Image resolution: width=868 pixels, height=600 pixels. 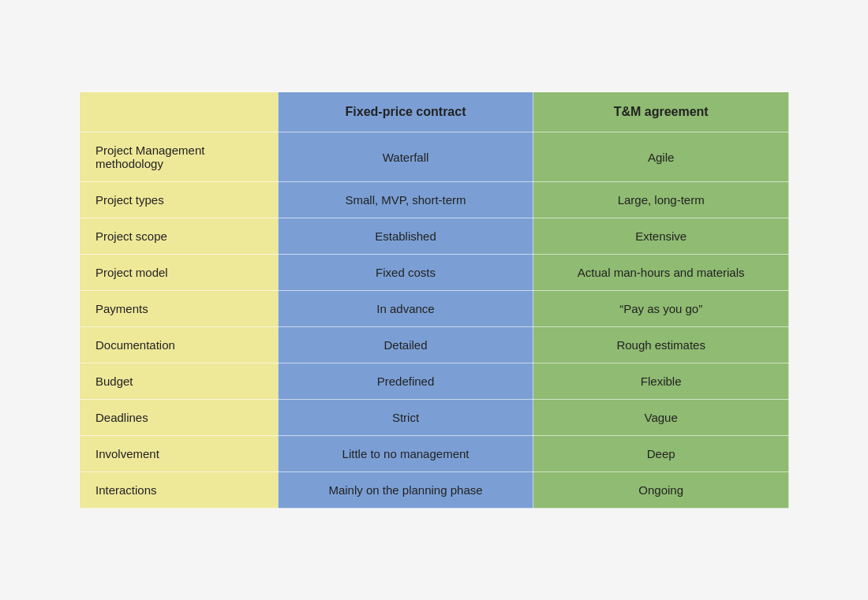 What do you see at coordinates (179, 112) in the screenshot?
I see `header-label-cell` at bounding box center [179, 112].